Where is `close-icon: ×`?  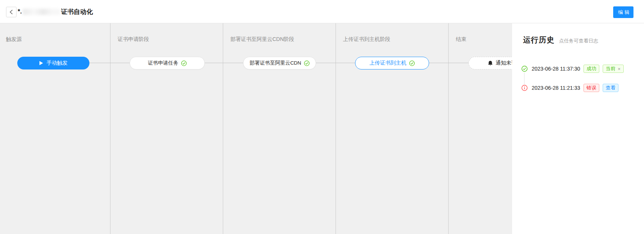 close-icon: × is located at coordinates (619, 69).